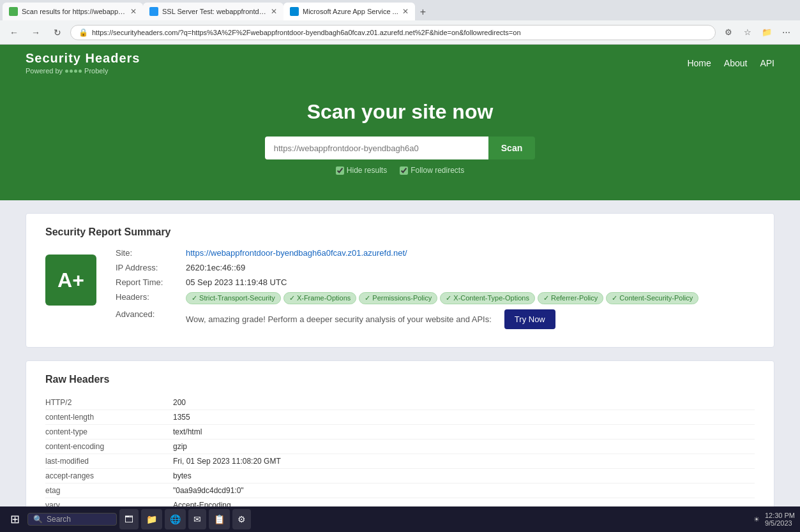 The image size is (800, 532). What do you see at coordinates (780, 523) in the screenshot?
I see `clock-date: 9/5/2023` at bounding box center [780, 523].